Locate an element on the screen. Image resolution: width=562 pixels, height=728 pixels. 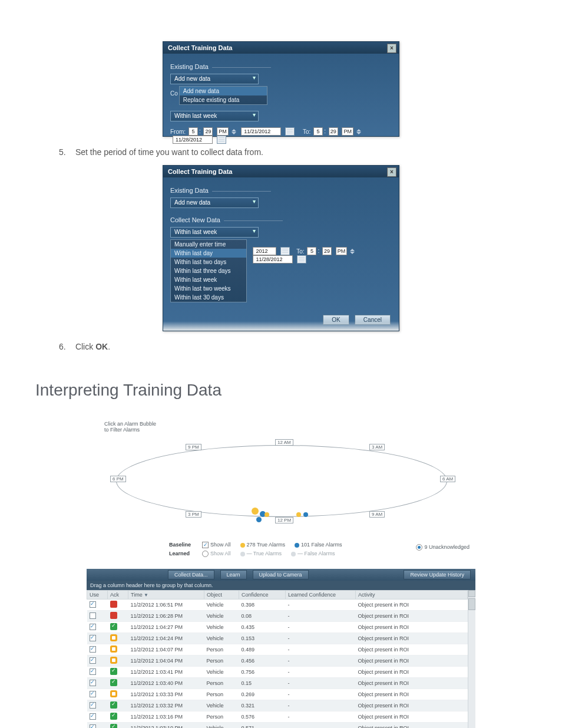
option-add-new: Add new data is located at coordinates (223, 91).